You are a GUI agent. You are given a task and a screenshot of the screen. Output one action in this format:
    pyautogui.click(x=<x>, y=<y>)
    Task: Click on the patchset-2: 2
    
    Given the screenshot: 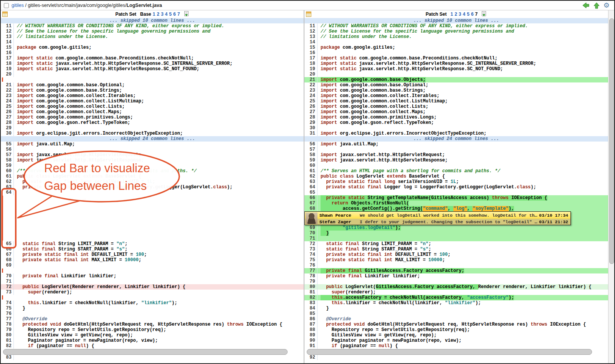 What is the action you would take?
    pyautogui.click(x=158, y=14)
    